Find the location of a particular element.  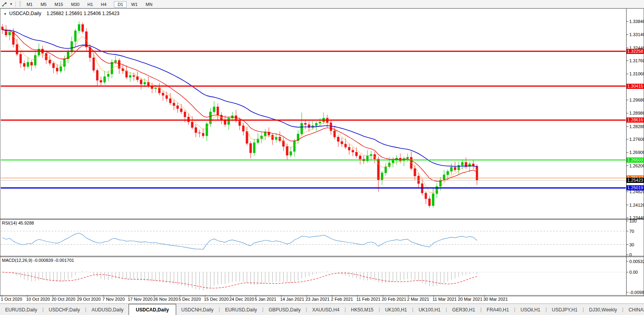

price-axis-label: 1.28980 is located at coordinates (636, 113).